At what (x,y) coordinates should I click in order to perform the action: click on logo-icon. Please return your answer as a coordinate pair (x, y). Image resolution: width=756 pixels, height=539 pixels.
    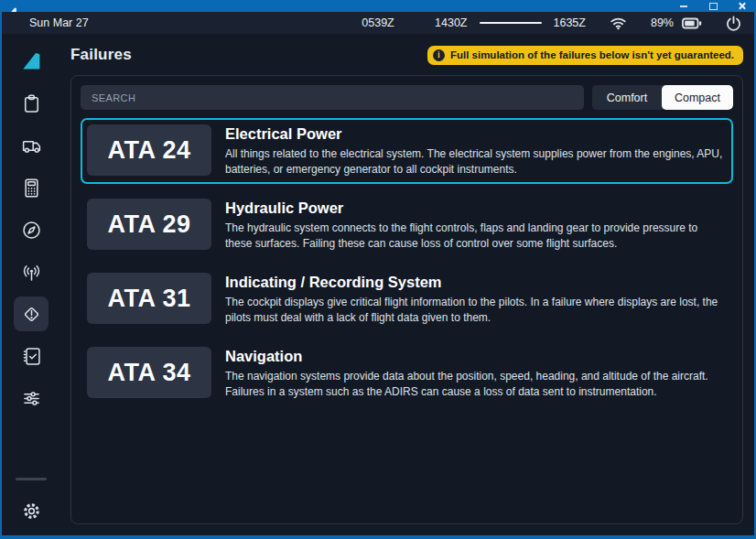
    Looking at the image, I should click on (31, 62).